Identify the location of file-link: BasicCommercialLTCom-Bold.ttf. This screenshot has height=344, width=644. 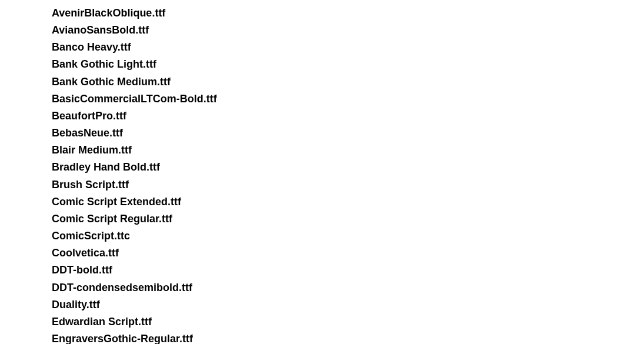
(348, 99).